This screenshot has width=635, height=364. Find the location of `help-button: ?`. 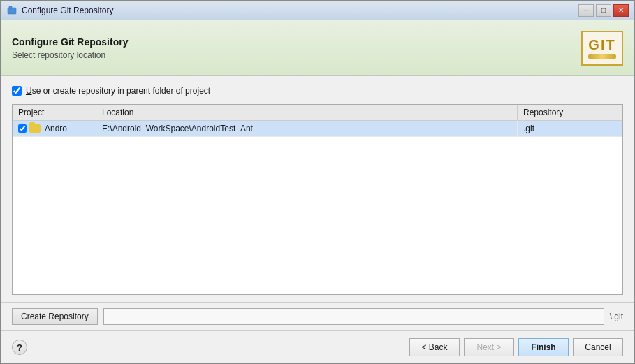

help-button: ? is located at coordinates (20, 347).